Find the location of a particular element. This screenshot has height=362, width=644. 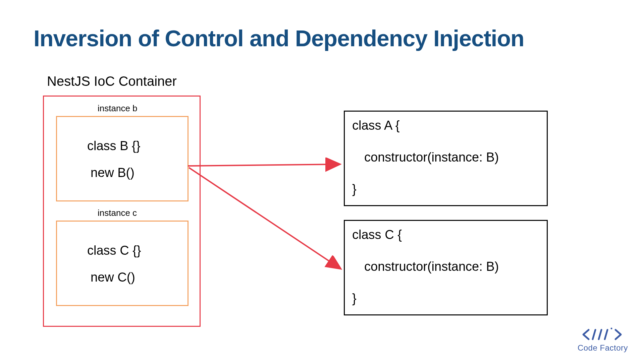

logo-text: Code Factory is located at coordinates (603, 348).